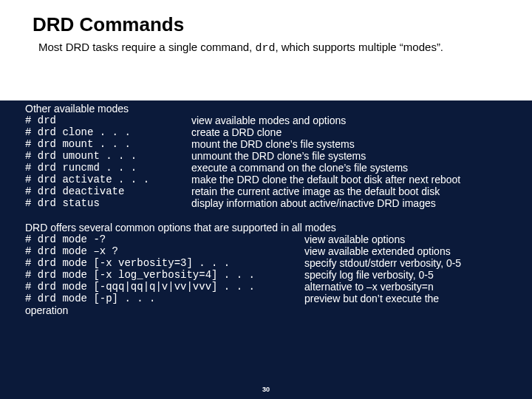 Image resolution: width=532 pixels, height=399 pixels. I want to click on mode-cmd: # drd deactivate, so click(108, 191).